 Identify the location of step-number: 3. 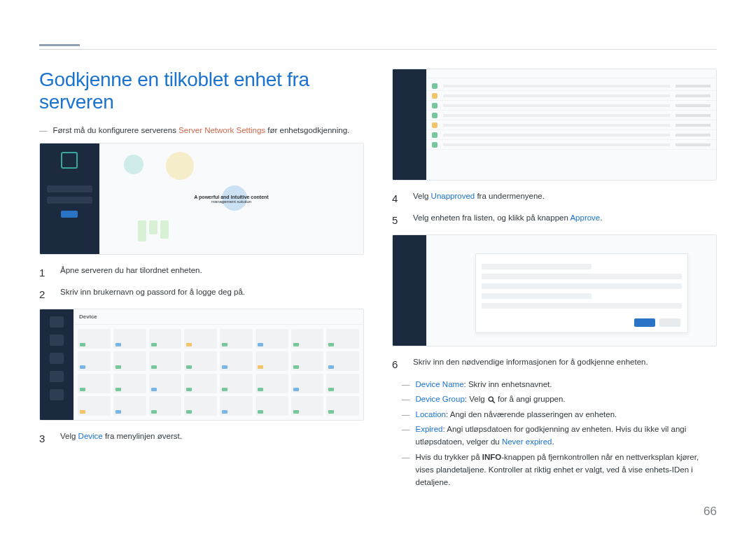
(44, 438).